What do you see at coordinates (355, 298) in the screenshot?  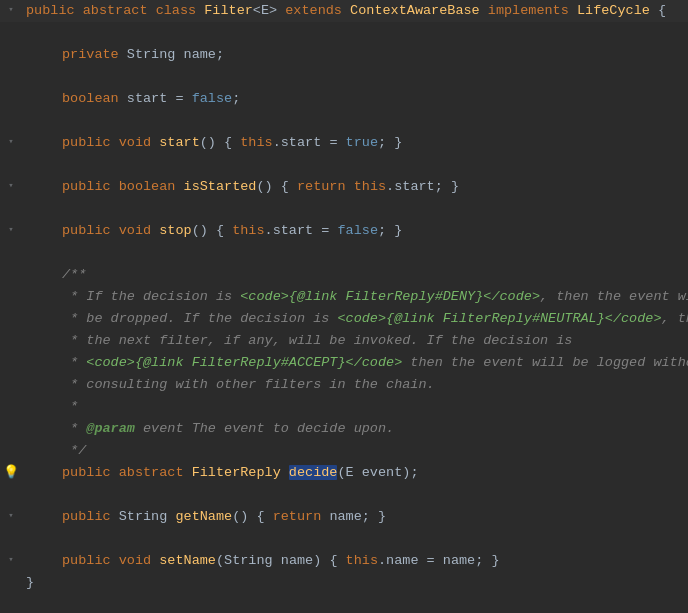 I see `code-content: * If the decision is <code>{@link Filter…` at bounding box center [355, 298].